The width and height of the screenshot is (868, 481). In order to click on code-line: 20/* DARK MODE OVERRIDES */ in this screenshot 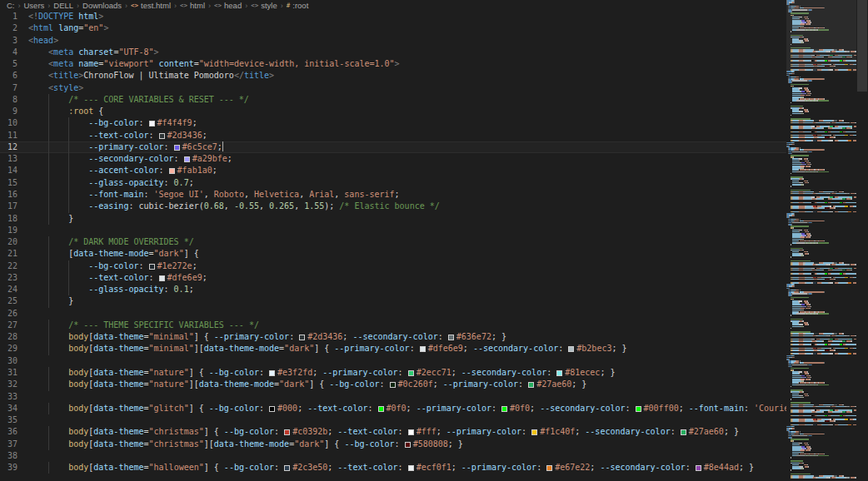, I will do `click(393, 242)`.